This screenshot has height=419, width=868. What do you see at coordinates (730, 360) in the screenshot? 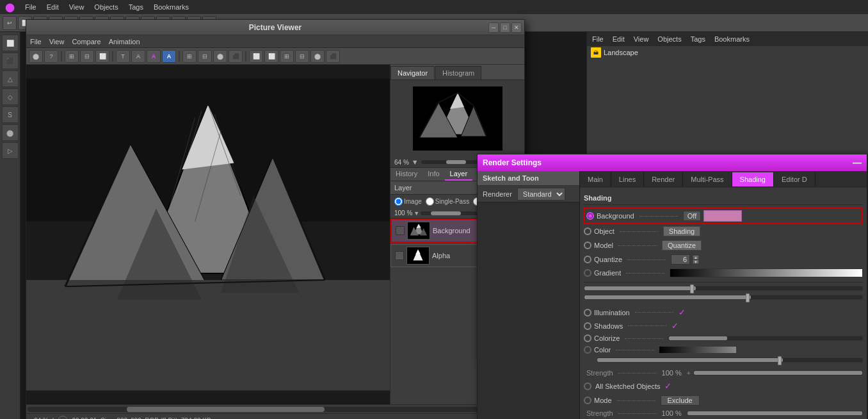
I see `rs-color-slider-track` at bounding box center [730, 360].